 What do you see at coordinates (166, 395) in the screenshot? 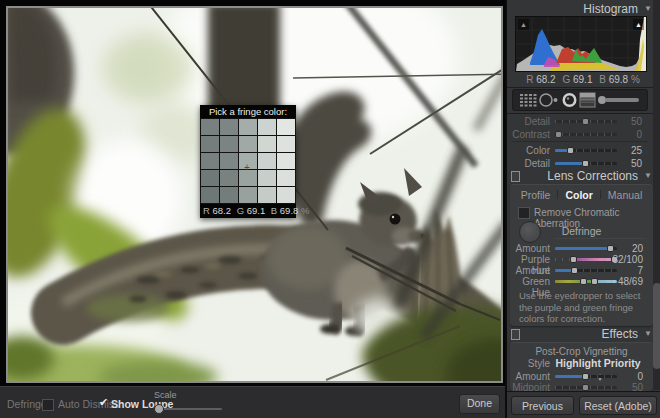
I see `scale-label: Scale` at bounding box center [166, 395].